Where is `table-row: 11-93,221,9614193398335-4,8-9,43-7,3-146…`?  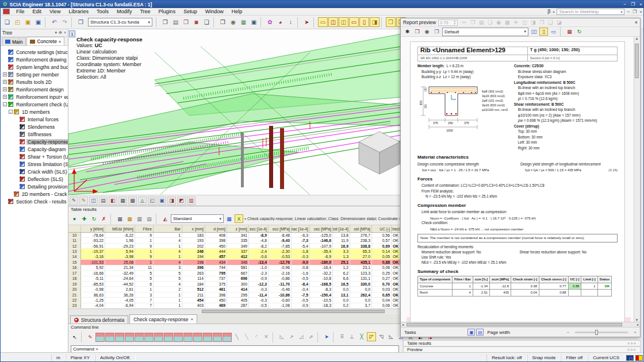 table-row: 11-93,221,9614193398335-4,8-9,43-7,3-146… is located at coordinates (235, 240).